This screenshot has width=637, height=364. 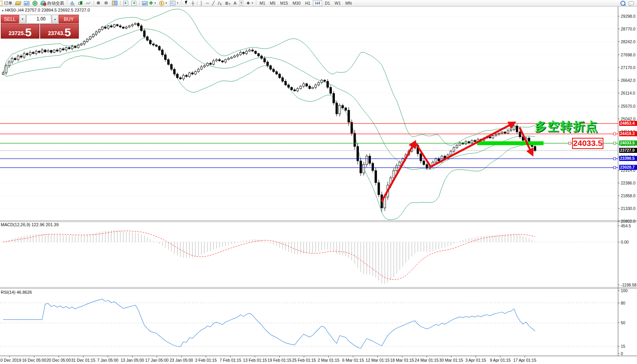 What do you see at coordinates (149, 3) in the screenshot?
I see `add-indicator-button: ✚▾` at bounding box center [149, 3].